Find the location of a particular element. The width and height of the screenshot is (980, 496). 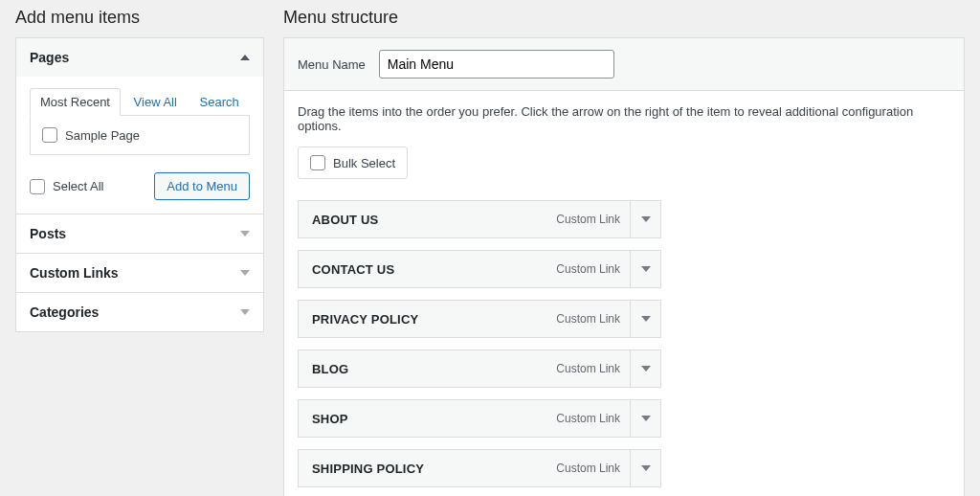

menu-hint: Drag the items into the order you prefer… is located at coordinates (624, 119).